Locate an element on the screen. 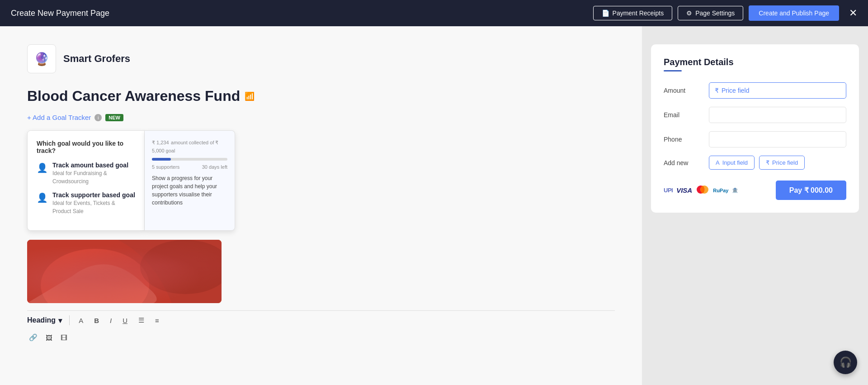  new-badge: NEW is located at coordinates (114, 118).